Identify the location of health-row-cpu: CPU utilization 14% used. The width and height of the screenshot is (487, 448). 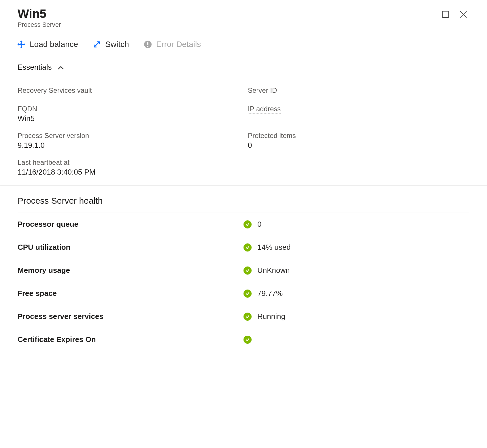
(244, 247).